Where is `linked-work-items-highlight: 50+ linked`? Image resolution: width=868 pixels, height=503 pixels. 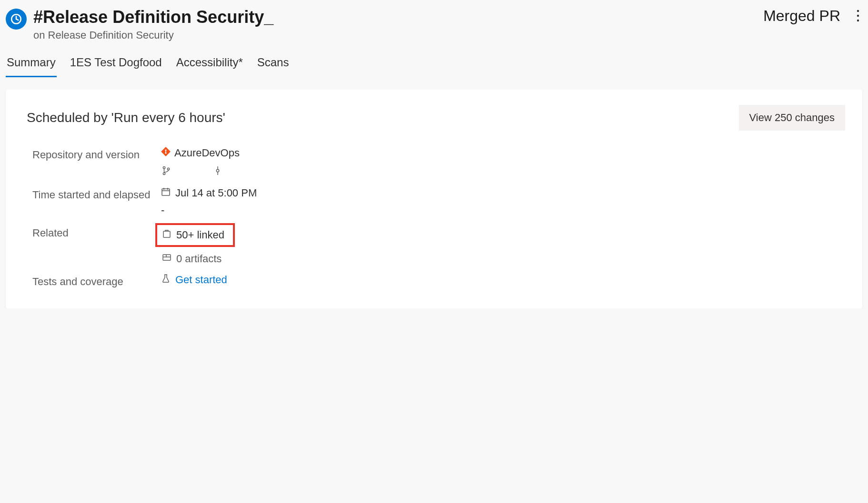 linked-work-items-highlight: 50+ linked is located at coordinates (195, 235).